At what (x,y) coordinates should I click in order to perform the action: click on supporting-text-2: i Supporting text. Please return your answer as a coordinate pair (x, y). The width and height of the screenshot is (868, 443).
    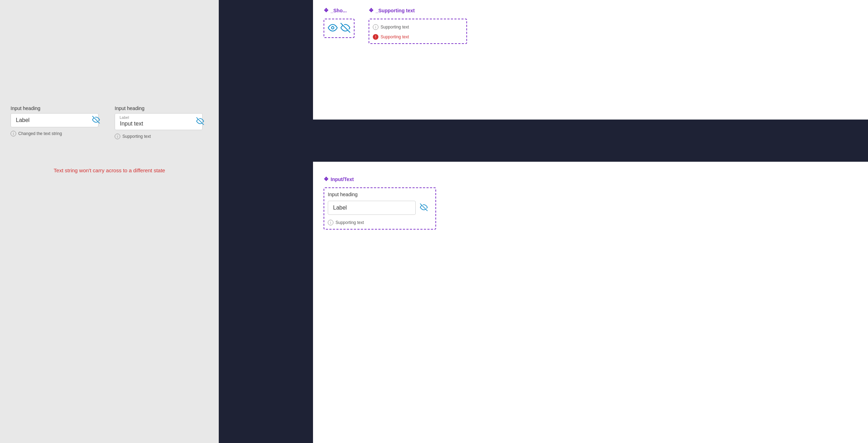
    Looking at the image, I should click on (161, 136).